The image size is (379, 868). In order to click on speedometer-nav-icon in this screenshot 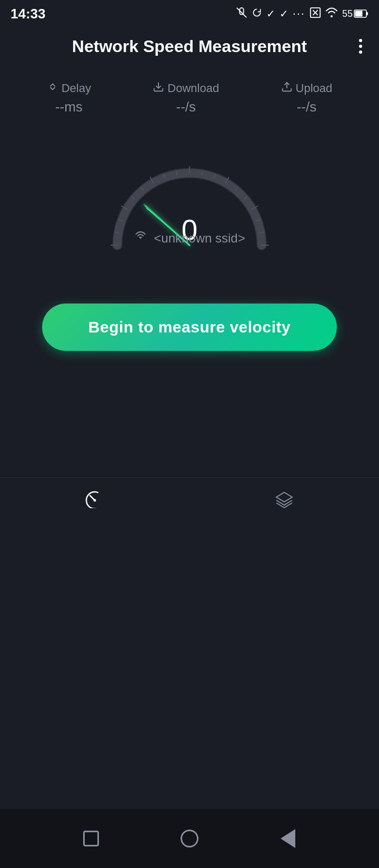, I will do `click(95, 501)`.